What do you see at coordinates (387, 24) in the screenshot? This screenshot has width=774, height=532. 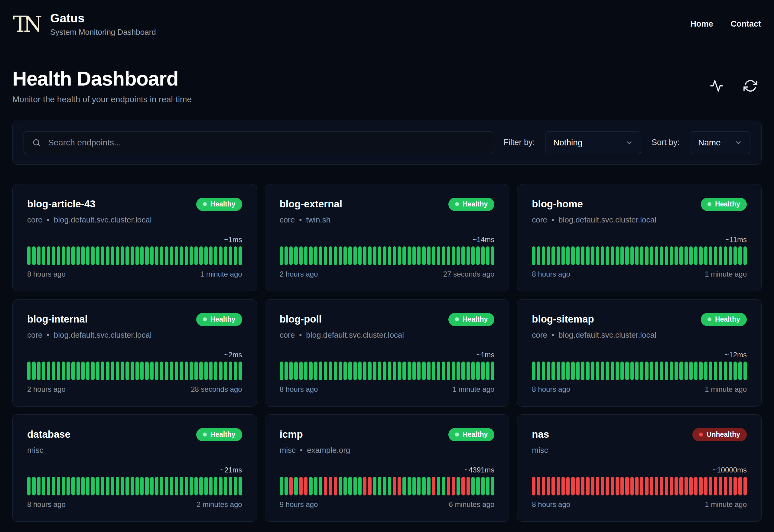 I see `header: TN Gatus System Monitoring Dashboard Hom…` at bounding box center [387, 24].